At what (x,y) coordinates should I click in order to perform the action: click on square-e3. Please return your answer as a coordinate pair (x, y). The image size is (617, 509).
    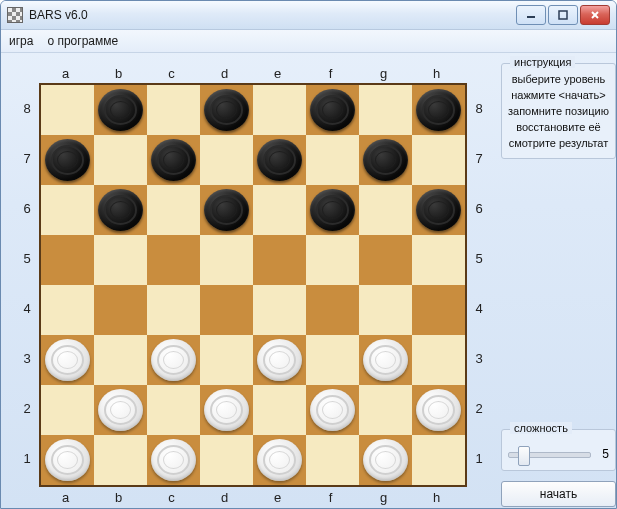
    Looking at the image, I should click on (280, 360).